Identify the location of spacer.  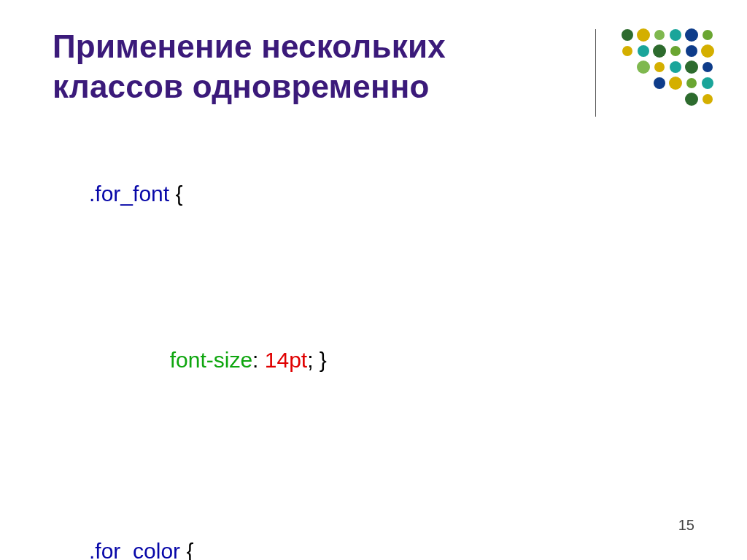
(374, 476).